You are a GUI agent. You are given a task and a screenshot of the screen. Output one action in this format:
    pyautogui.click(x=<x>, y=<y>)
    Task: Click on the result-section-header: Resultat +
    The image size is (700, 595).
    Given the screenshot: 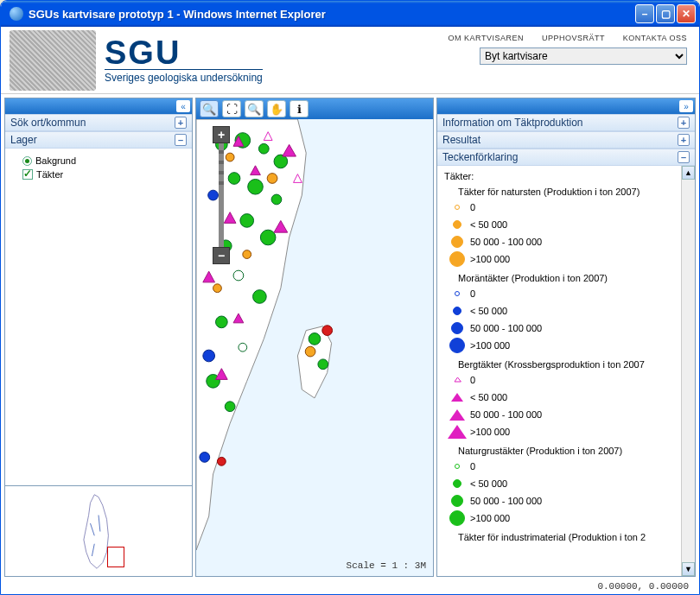 What is the action you would take?
    pyautogui.click(x=566, y=140)
    